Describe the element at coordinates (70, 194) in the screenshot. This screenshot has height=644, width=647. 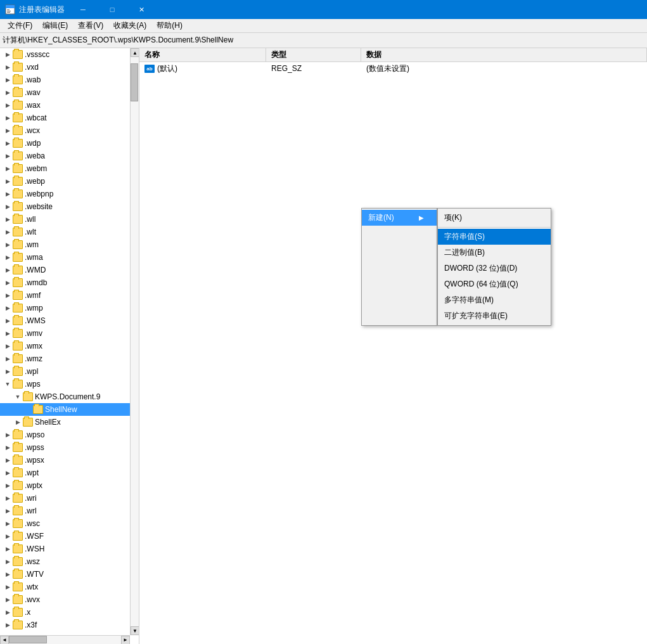
I see `tree-item-webpnp: ▶ .webpnp` at that location.